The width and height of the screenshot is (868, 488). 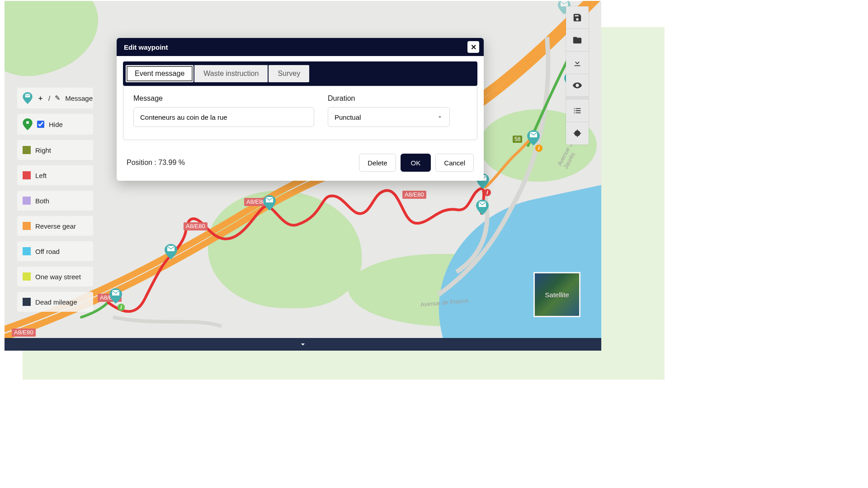 I want to click on pencil-icon: ✎, so click(x=58, y=98).